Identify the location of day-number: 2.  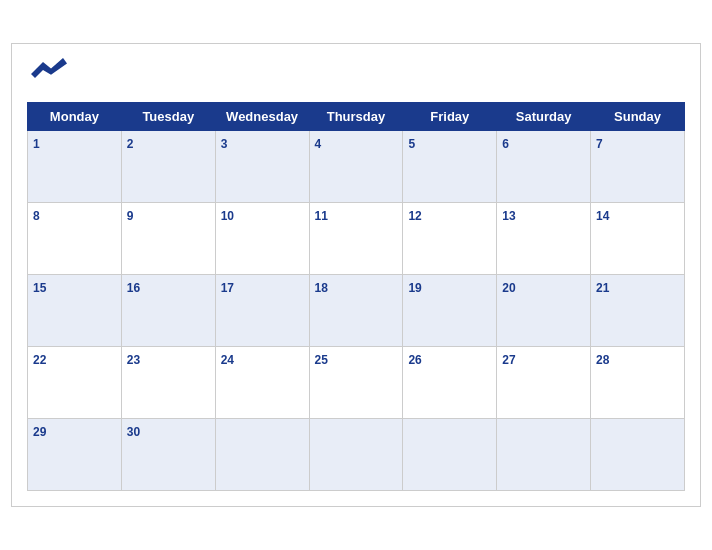
(130, 144).